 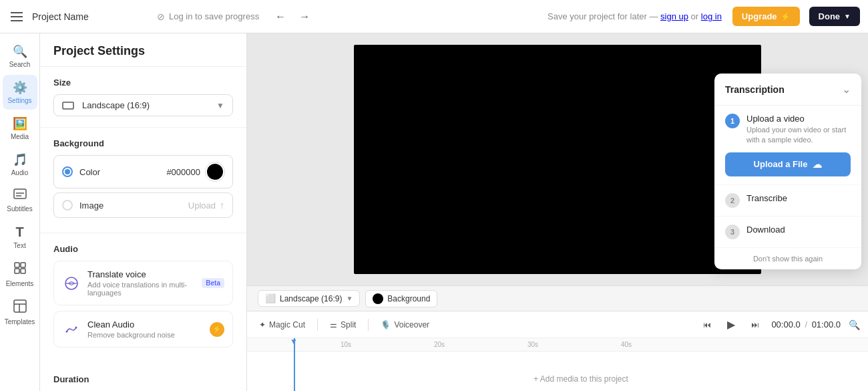 What do you see at coordinates (20, 88) in the screenshot?
I see `gear-icon: ⚙️` at bounding box center [20, 88].